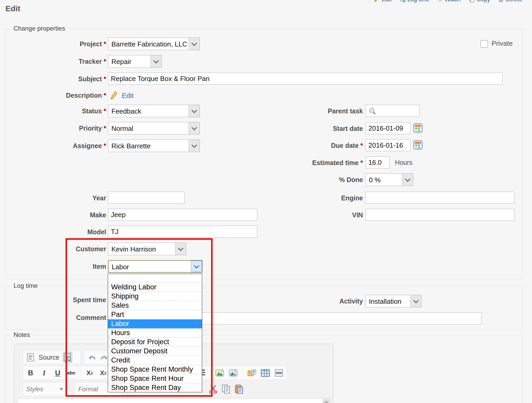 The height and width of the screenshot is (403, 532). I want to click on activity-select: Installation, so click(393, 301).